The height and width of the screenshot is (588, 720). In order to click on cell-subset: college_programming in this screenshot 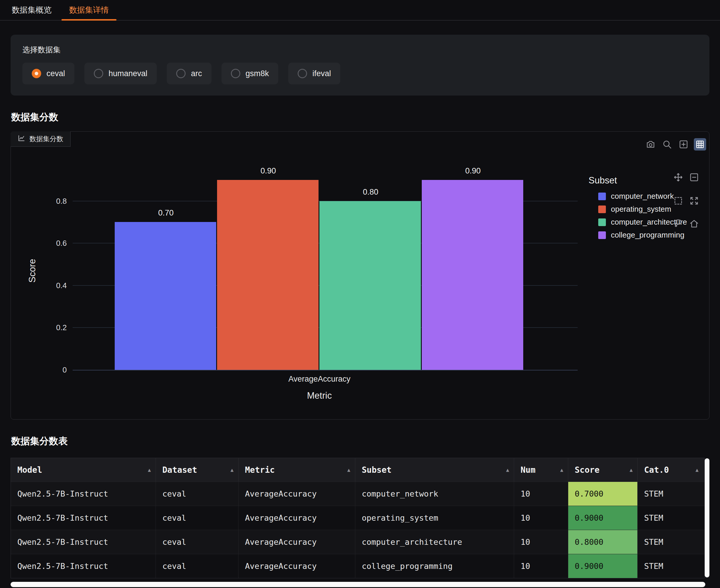, I will do `click(435, 566)`.